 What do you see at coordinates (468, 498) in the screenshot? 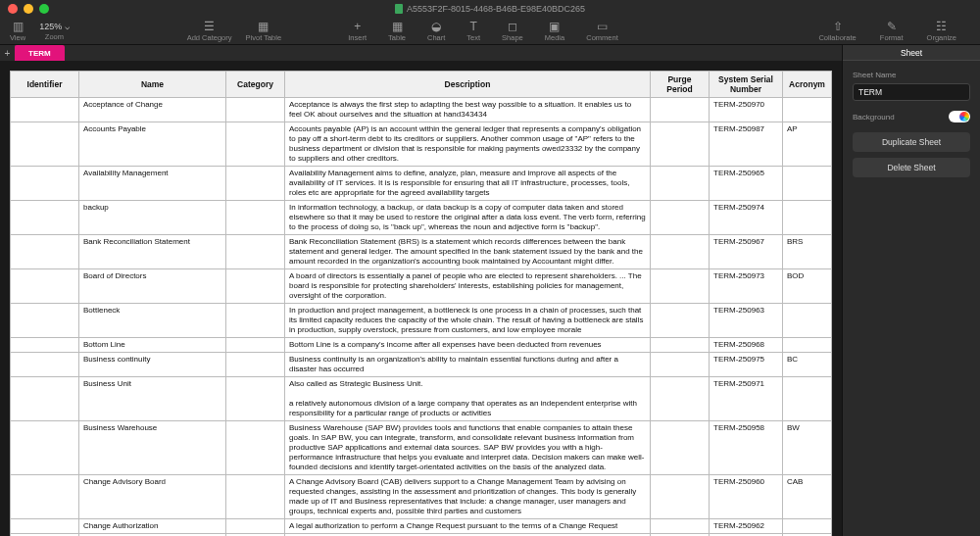
I see `cell-description: A Change Advisory Board (CAB) delivers s…` at bounding box center [468, 498].